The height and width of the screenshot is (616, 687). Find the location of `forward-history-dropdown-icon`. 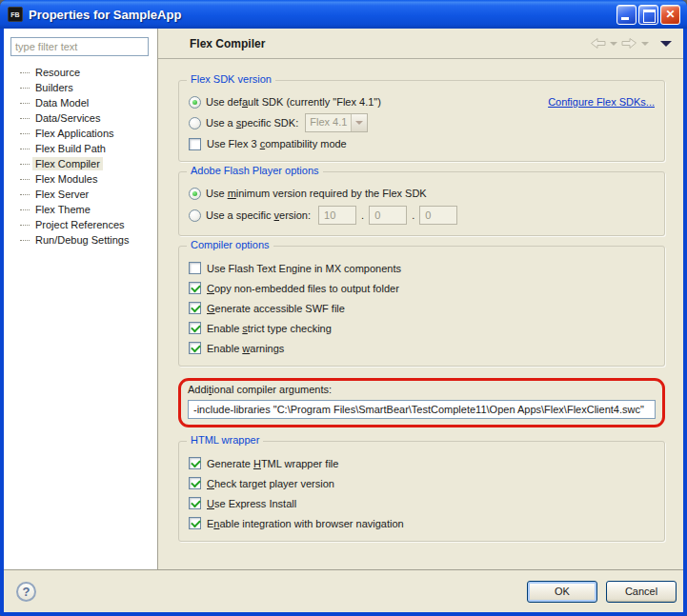

forward-history-dropdown-icon is located at coordinates (645, 44).